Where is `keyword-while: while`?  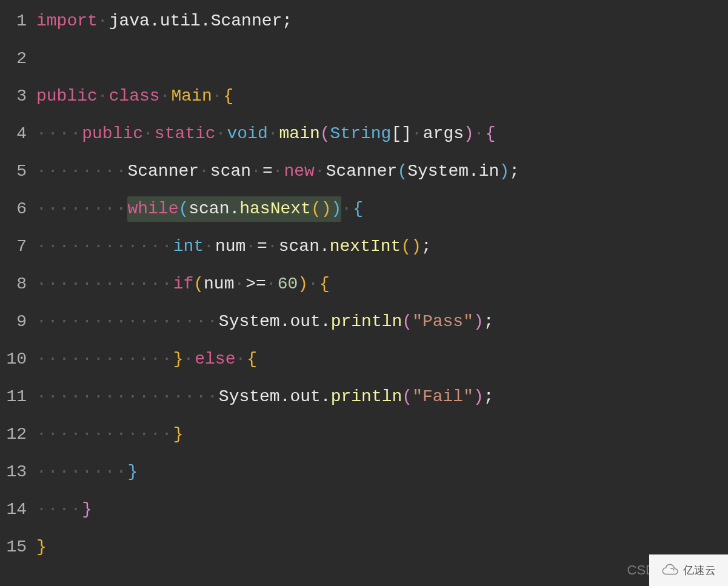 keyword-while: while is located at coordinates (153, 208).